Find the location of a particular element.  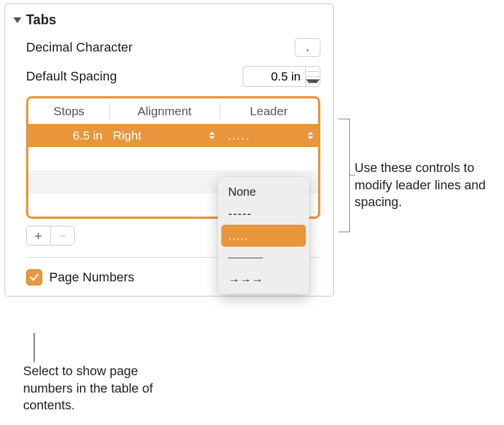

decimal-character-row: Decimal Character . is located at coordinates (169, 49).